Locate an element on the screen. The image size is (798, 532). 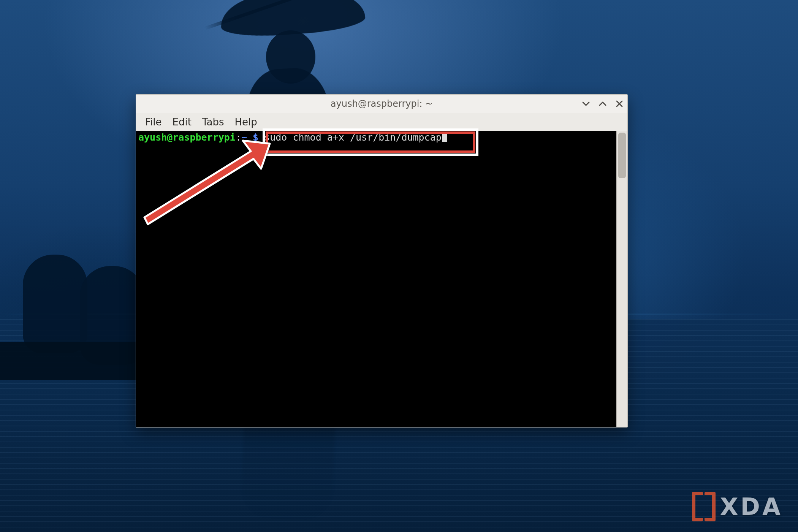
window-controls is located at coordinates (603, 104).